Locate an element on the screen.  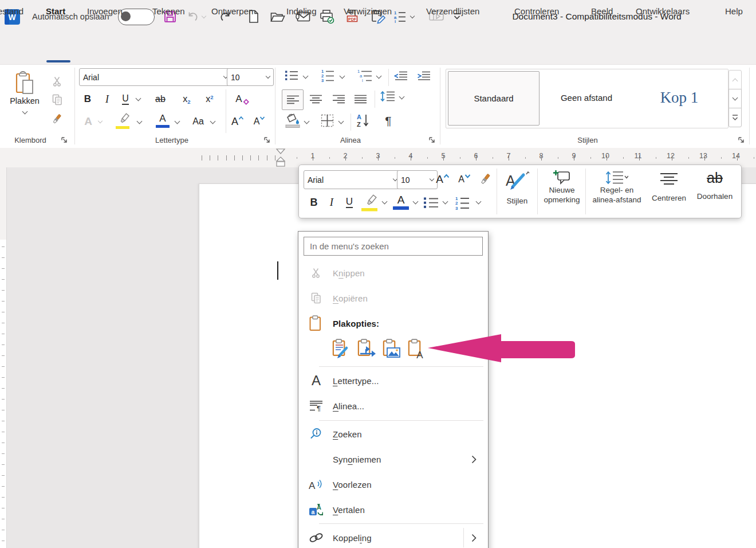
grow-font-button: A is located at coordinates (238, 122).